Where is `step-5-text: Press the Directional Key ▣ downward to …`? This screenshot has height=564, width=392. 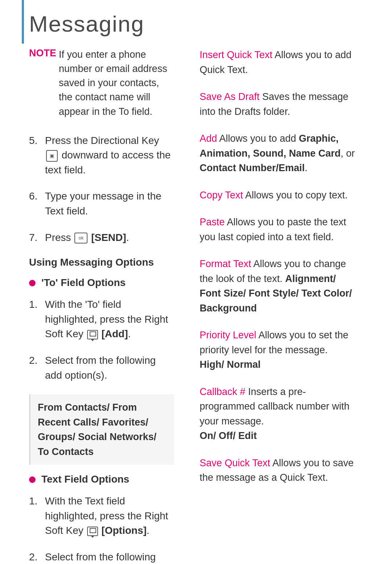 step-5-text: Press the Directional Key ▣ downward to … is located at coordinates (110, 156).